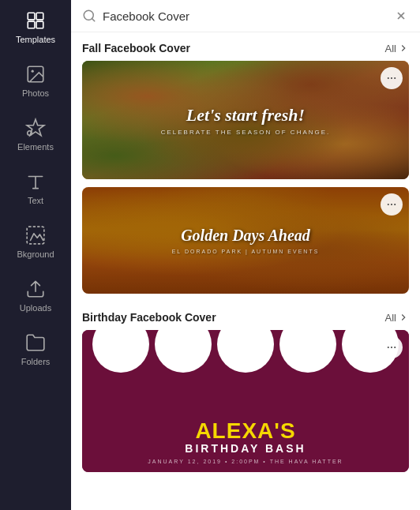  I want to click on birthday-details: January 12, 2019 • 2:00PM • The Hava Hat…, so click(245, 461).